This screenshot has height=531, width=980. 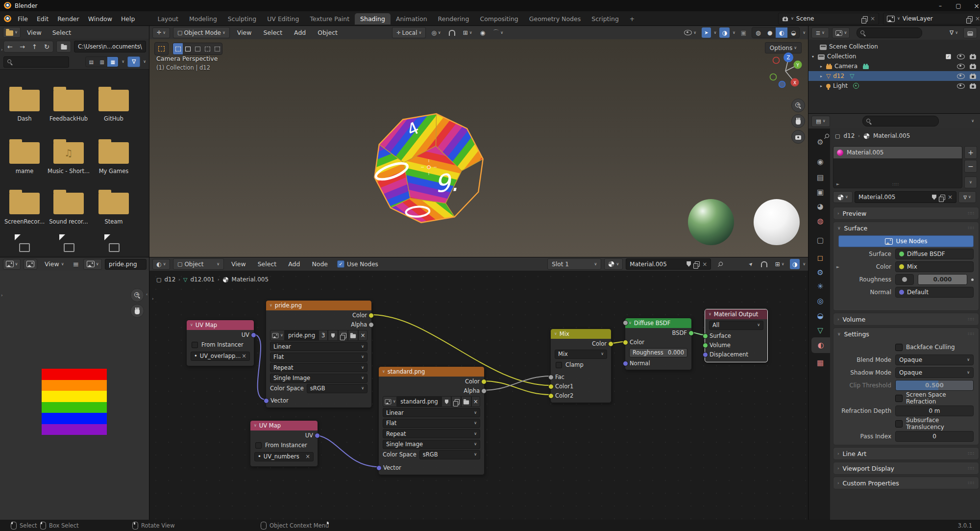 What do you see at coordinates (793, 32) in the screenshot?
I see `shading-rendered-button: ◒` at bounding box center [793, 32].